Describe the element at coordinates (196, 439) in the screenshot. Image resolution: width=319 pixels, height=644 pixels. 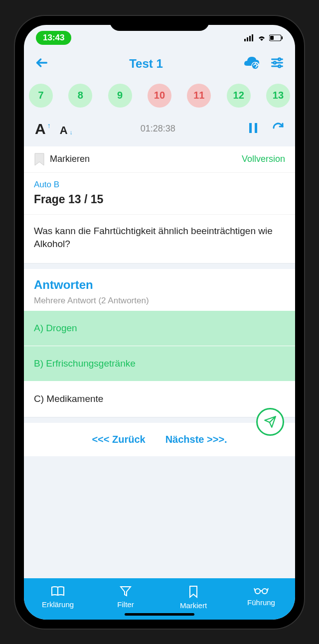
I see `next-button: Nächste >>>.` at that location.